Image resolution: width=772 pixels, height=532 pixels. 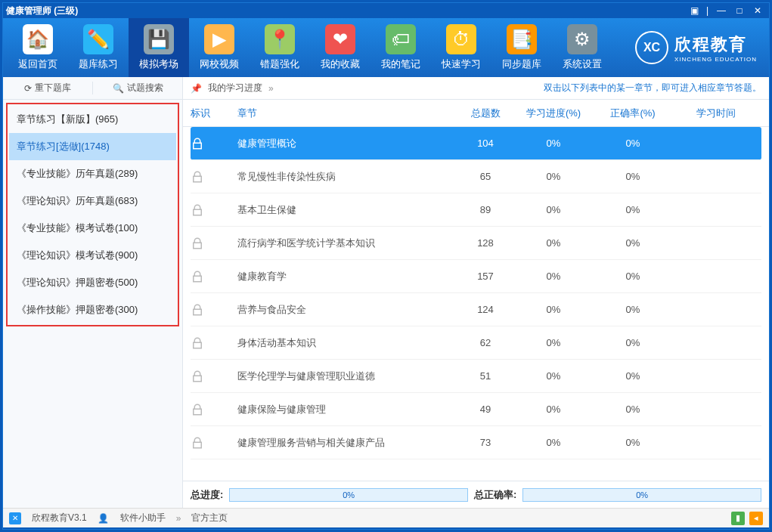 What do you see at coordinates (98, 48) in the screenshot?
I see `nav-practice: ✏️题库练习` at bounding box center [98, 48].